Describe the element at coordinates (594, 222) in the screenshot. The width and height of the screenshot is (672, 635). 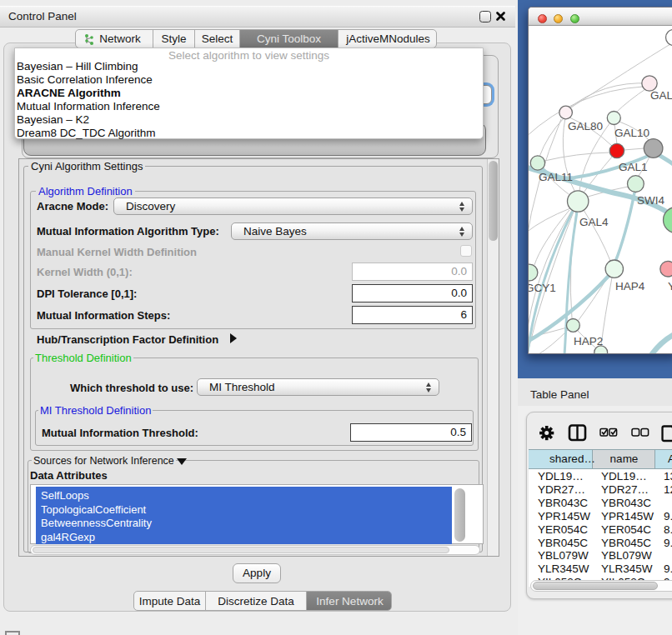
I see `svg-text: GAL4` at that location.